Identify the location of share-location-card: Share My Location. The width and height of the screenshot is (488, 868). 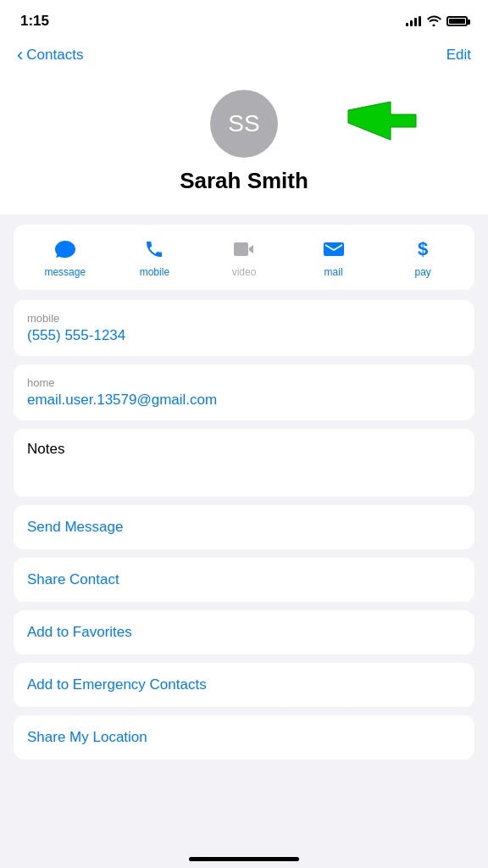
(244, 737).